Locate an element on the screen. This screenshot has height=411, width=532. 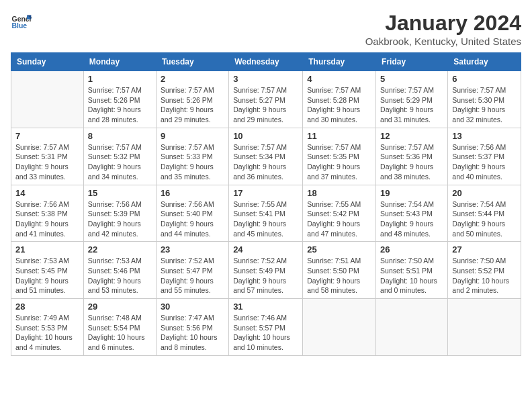
calendar-header-cell: Thursday is located at coordinates (340, 62).